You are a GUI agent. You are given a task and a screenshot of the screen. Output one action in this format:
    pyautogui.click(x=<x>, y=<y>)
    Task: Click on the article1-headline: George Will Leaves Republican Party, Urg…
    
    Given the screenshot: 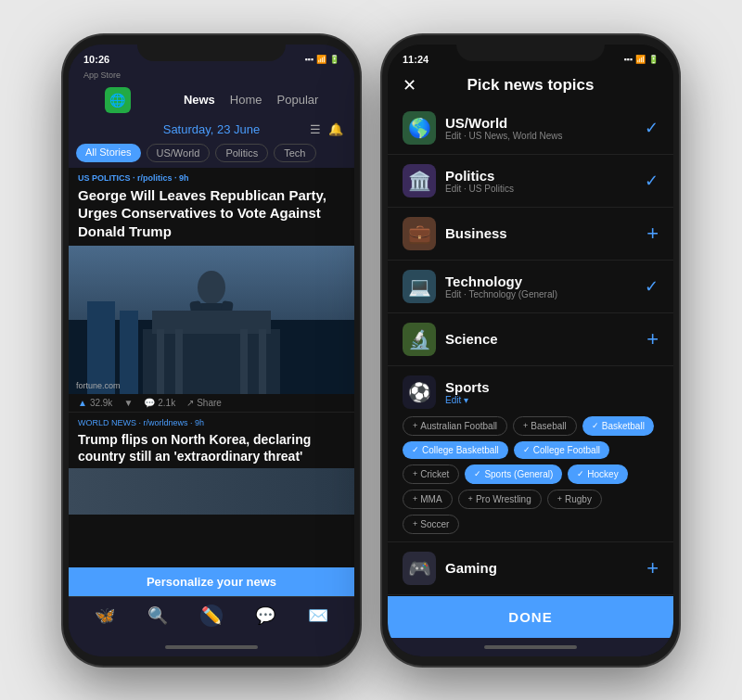 What is the action you would take?
    pyautogui.click(x=211, y=215)
    